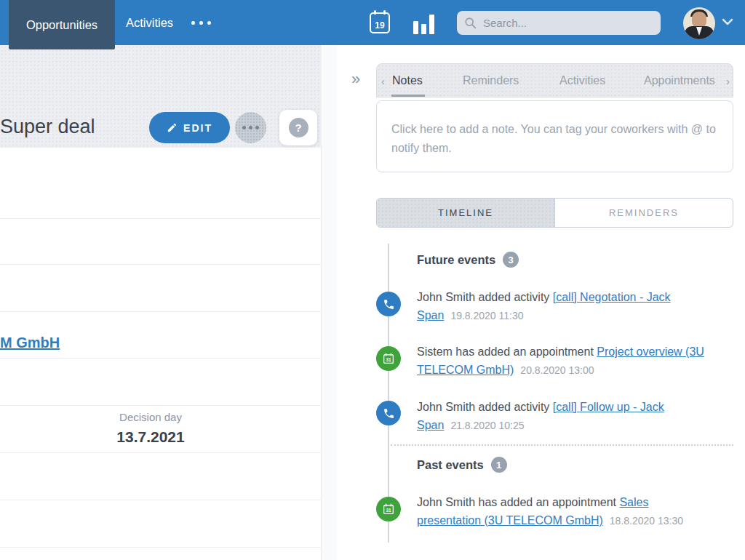 The width and height of the screenshot is (745, 560). What do you see at coordinates (151, 417) in the screenshot?
I see `decision-day-label: Decision day` at bounding box center [151, 417].